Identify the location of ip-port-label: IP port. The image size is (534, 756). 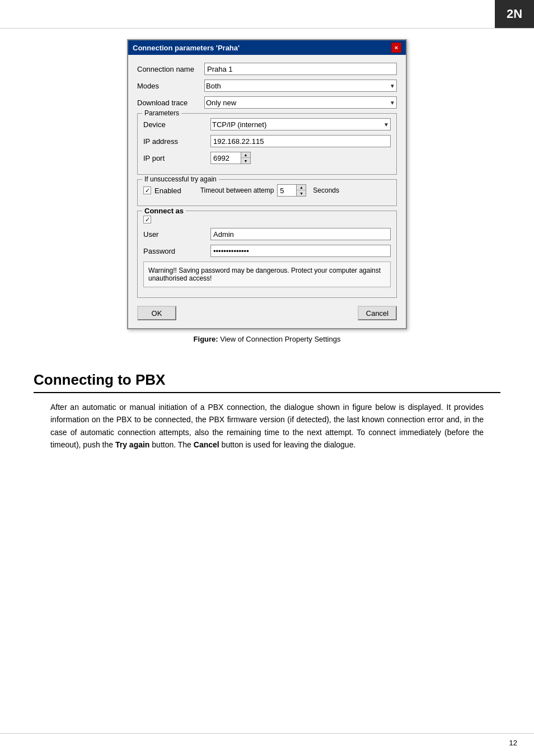
(177, 158).